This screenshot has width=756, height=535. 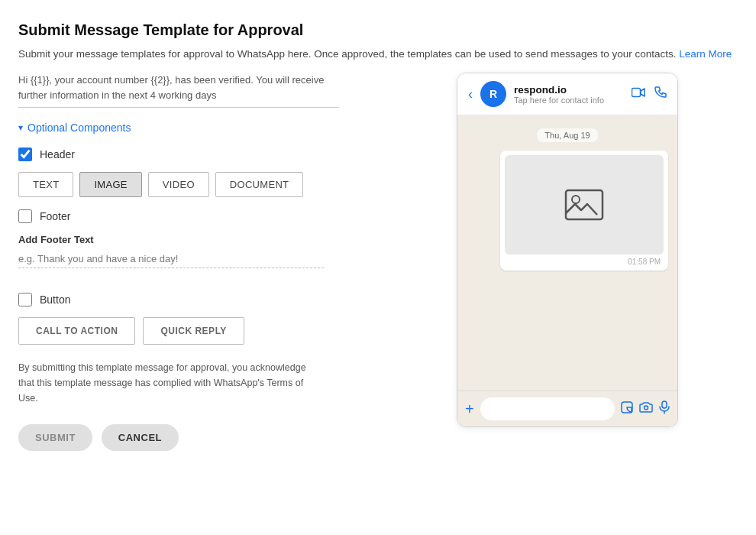 I want to click on contact-sub: Tap here for contact info, so click(x=569, y=100).